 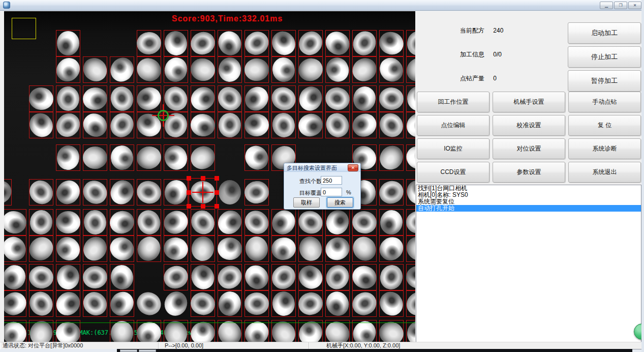 I want to click on search-button: 搜索, so click(x=340, y=202).